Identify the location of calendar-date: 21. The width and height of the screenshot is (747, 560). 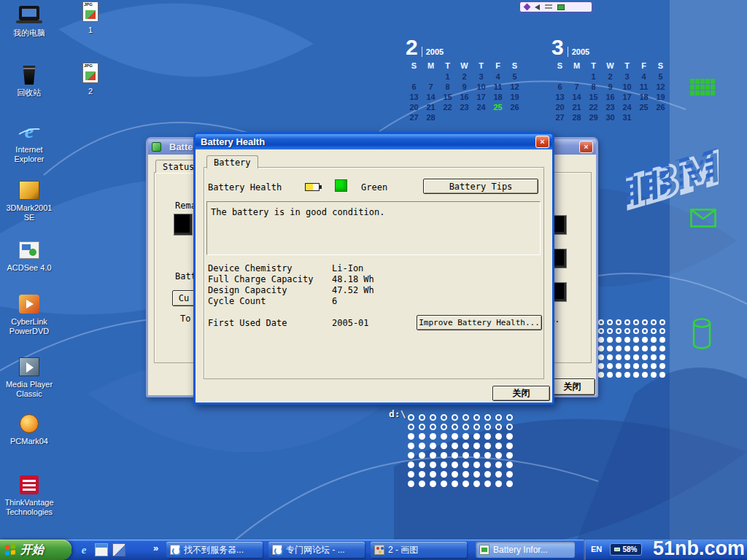
(430, 107).